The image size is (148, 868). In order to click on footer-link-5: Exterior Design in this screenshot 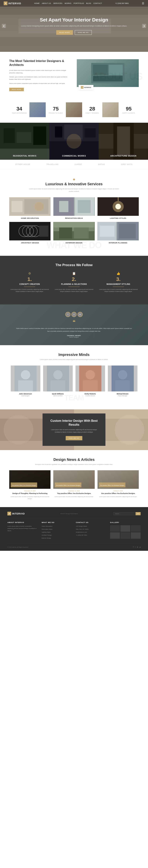, I will do `click(57, 538)`.